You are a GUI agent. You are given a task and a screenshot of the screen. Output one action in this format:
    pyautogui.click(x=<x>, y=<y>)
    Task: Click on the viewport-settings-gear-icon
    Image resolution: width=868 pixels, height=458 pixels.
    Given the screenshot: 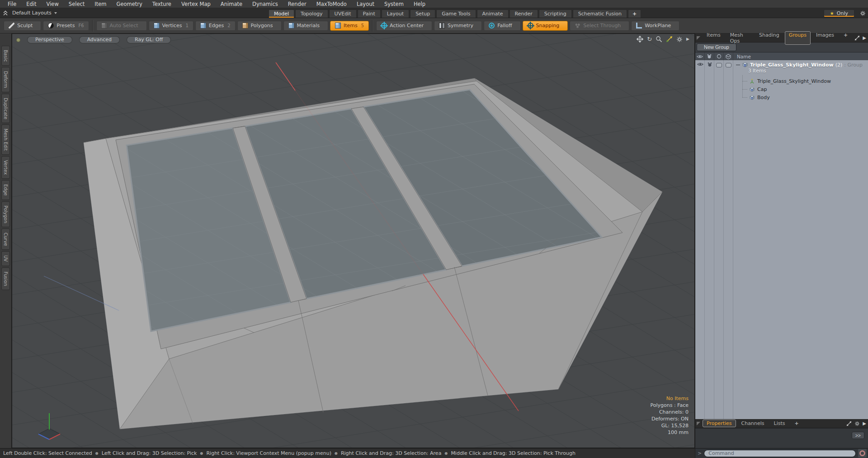 What is the action you would take?
    pyautogui.click(x=679, y=39)
    